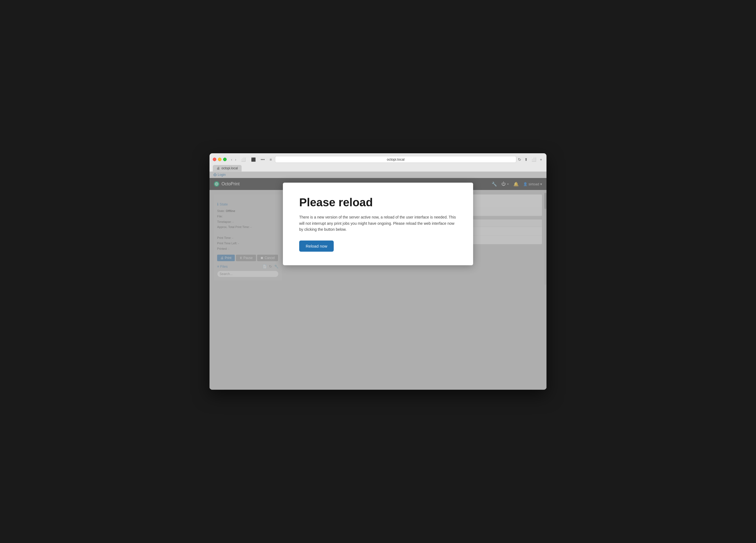 This screenshot has width=756, height=543. Describe the element at coordinates (378, 168) in the screenshot. I see `browser-tabs: 🖨 octopi.local` at that location.